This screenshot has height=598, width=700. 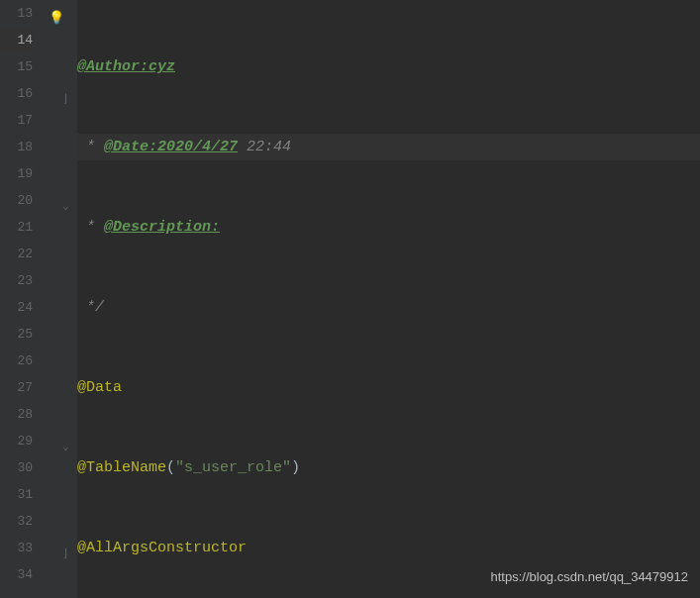 I want to click on code-line: */, so click(x=388, y=307).